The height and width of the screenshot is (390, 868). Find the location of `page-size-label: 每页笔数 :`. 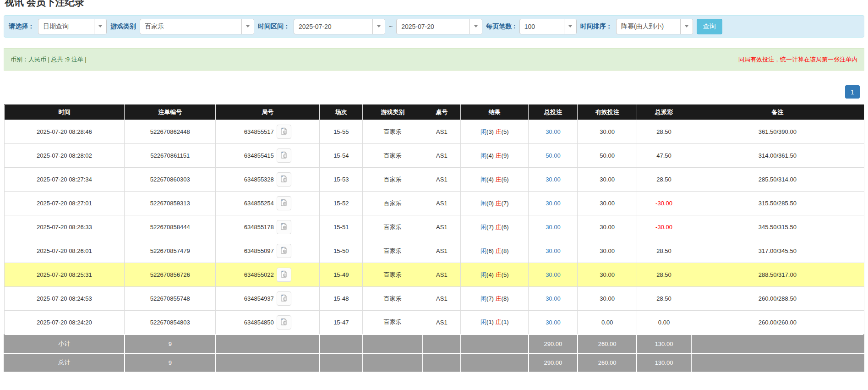

page-size-label: 每页笔数 : is located at coordinates (501, 27).